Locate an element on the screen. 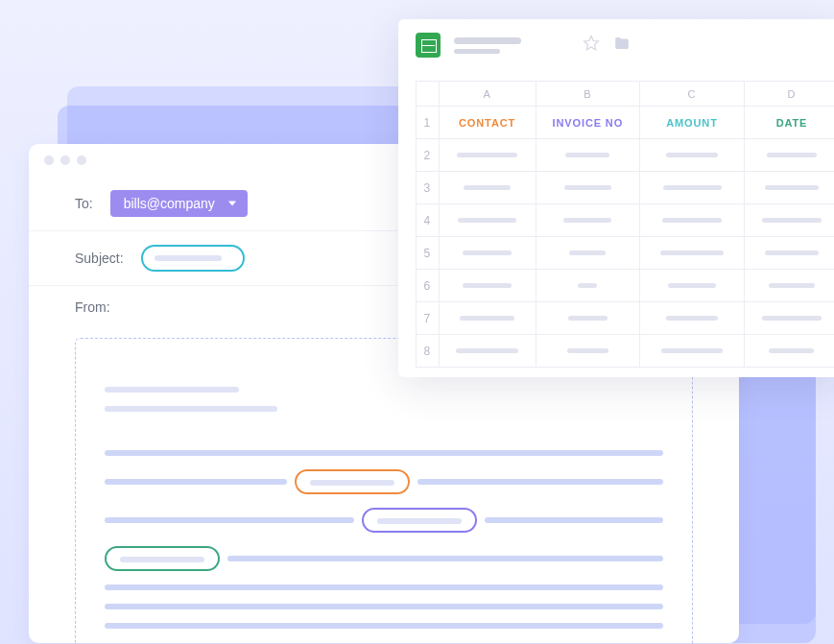 The image size is (834, 644). folder-icon is located at coordinates (622, 45).